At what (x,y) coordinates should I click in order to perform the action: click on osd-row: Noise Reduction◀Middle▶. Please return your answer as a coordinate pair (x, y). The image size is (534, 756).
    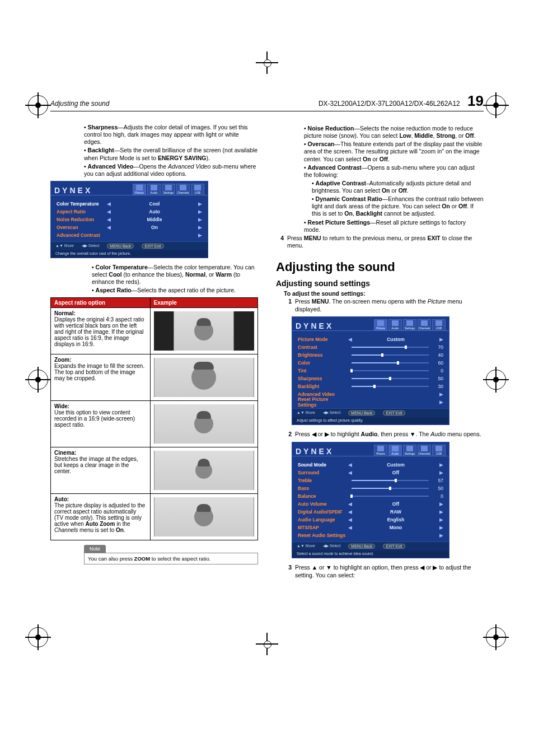
    Looking at the image, I should click on (129, 220).